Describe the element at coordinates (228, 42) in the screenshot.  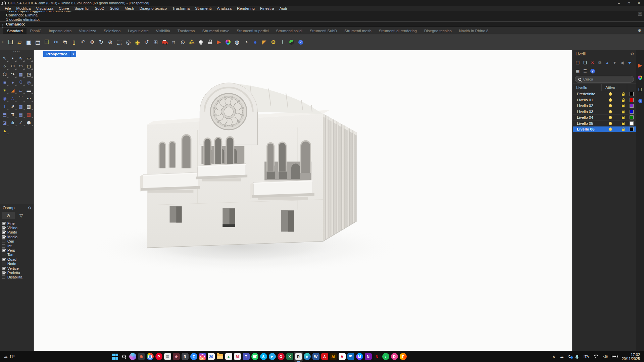
I see `color-wheel-icon` at that location.